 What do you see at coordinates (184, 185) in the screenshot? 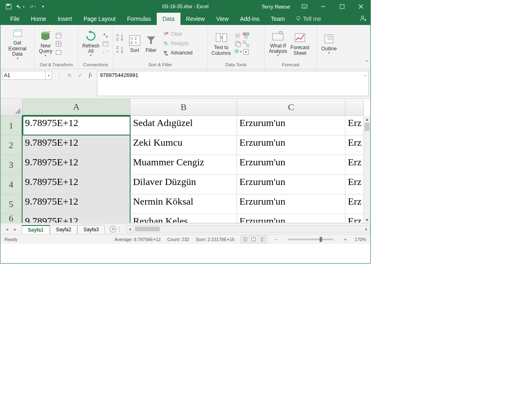
I see `cell-B4: Dilaver Düzgün` at bounding box center [184, 185].